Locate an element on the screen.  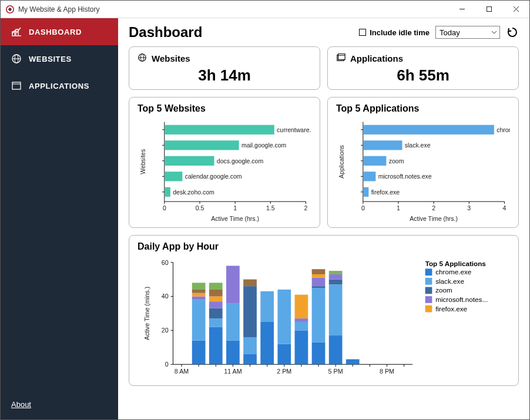
svg-text: mail.google.com is located at coordinates (264, 145).